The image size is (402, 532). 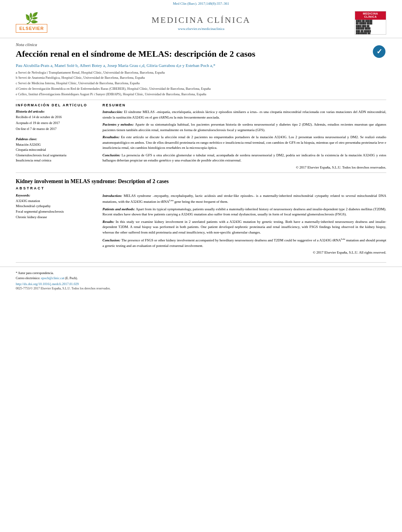 What do you see at coordinates (201, 288) in the screenshot?
I see `footer-issn: 0025-7753/© 2017 Elsevier España, S.L.U.…` at bounding box center [201, 288].